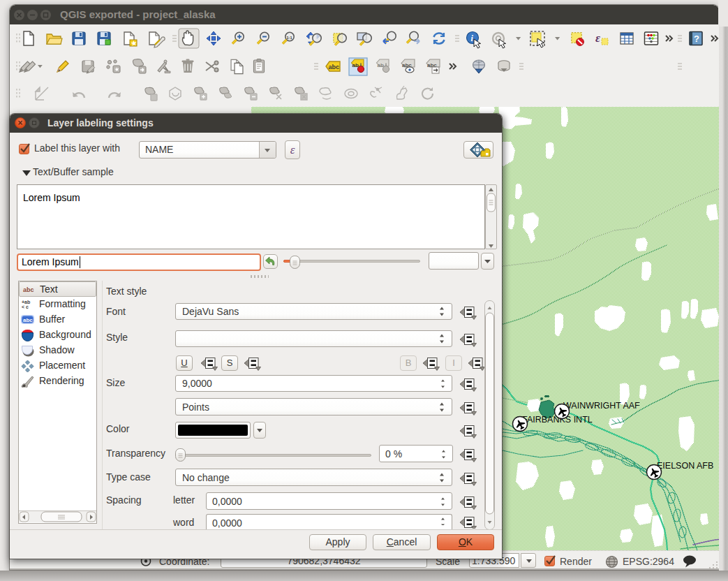  Describe the element at coordinates (290, 38) in the screenshot. I see `svg-text: 1:1` at that location.